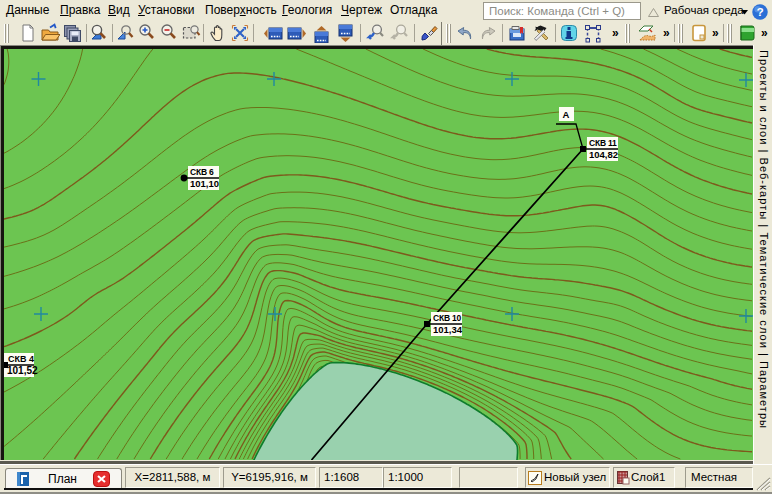 Image resolution: width=772 pixels, height=494 pixels. What do you see at coordinates (603, 143) in the screenshot?
I see `svg-text: СКВ 11` at bounding box center [603, 143].